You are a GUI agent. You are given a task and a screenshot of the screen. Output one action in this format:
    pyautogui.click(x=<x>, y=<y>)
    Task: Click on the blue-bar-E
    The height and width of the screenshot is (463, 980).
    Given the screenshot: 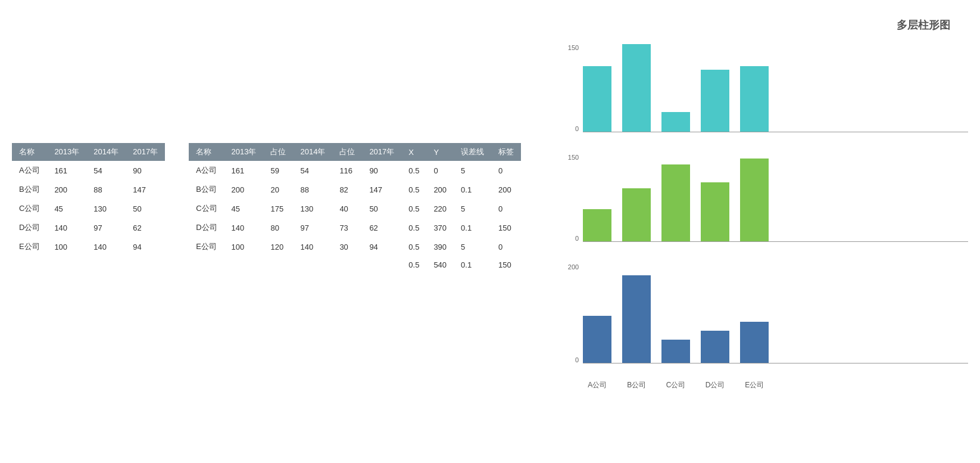 What is the action you would take?
    pyautogui.click(x=754, y=310)
    